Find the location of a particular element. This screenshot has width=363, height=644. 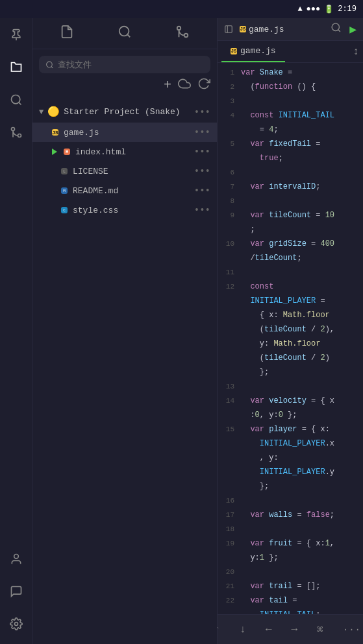

run-button: ▶ is located at coordinates (353, 29).